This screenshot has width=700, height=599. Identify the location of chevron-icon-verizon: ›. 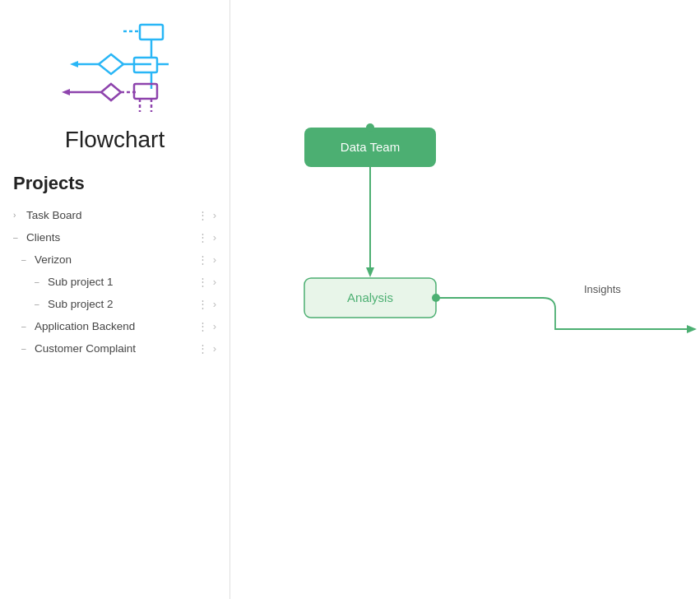
(215, 260).